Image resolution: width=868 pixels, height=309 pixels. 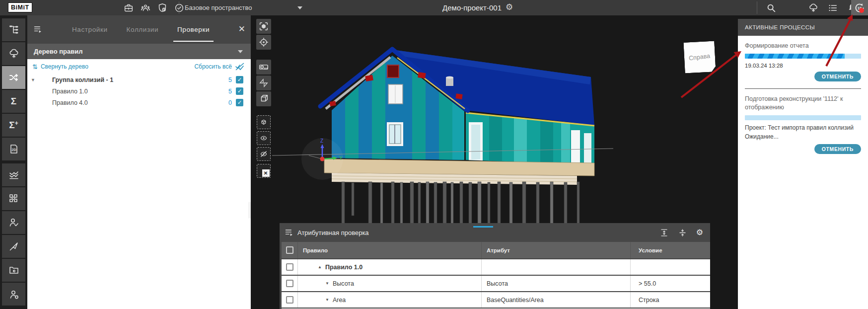 I want to click on collapse-rows-icon, so click(x=682, y=232).